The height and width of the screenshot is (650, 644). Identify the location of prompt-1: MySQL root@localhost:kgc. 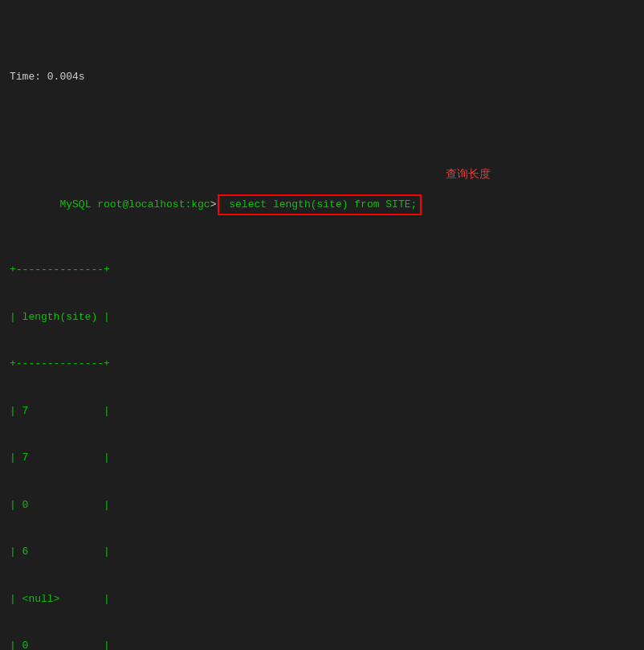
(135, 204).